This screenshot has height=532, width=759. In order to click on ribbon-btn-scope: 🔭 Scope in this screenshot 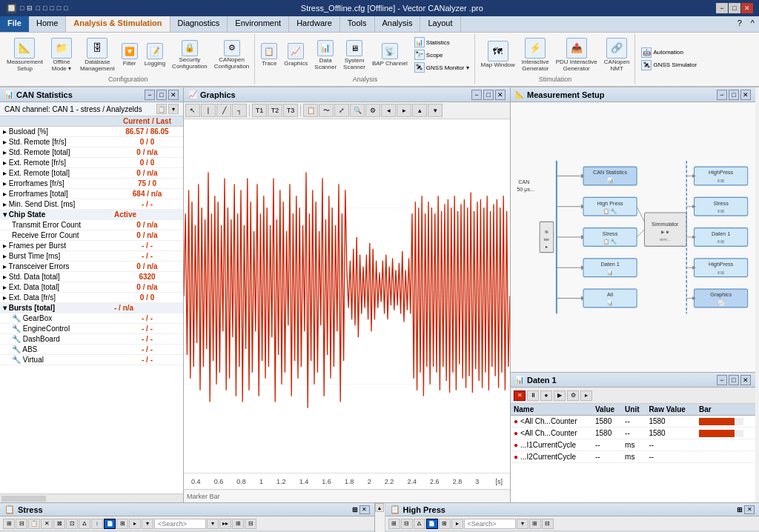, I will do `click(442, 55)`.